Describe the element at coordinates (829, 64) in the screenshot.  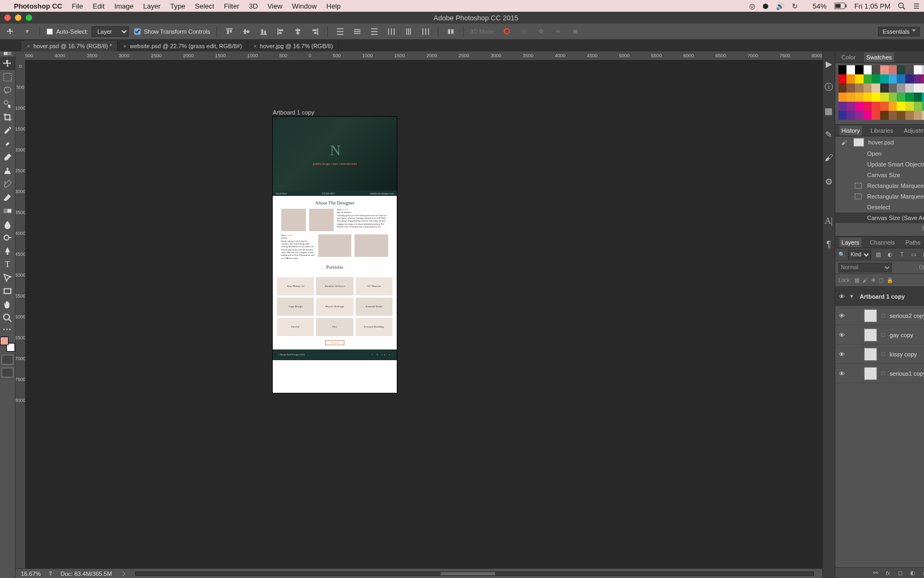
I see `play-icon: ▶` at that location.